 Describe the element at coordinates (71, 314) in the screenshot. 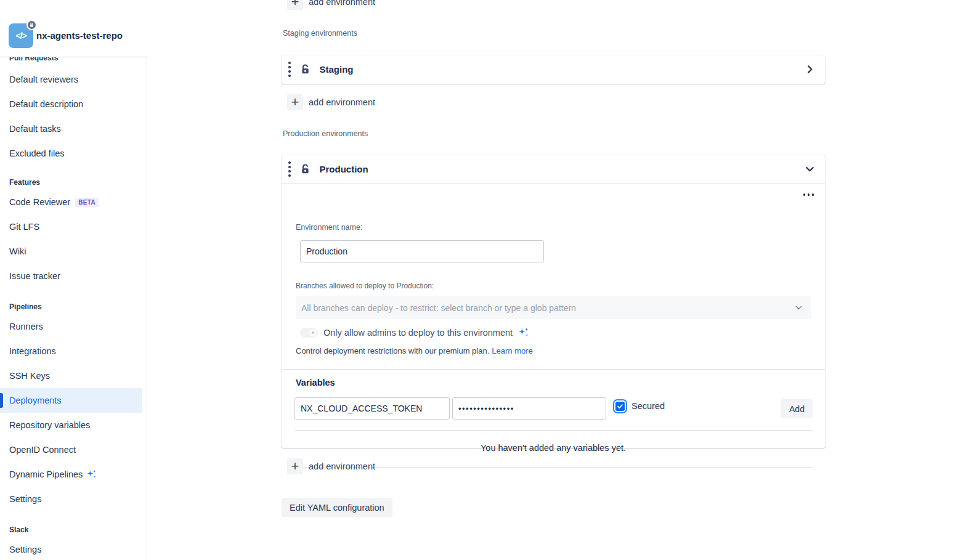

I see `sidebar-nav: Default reviewers Default description De…` at that location.